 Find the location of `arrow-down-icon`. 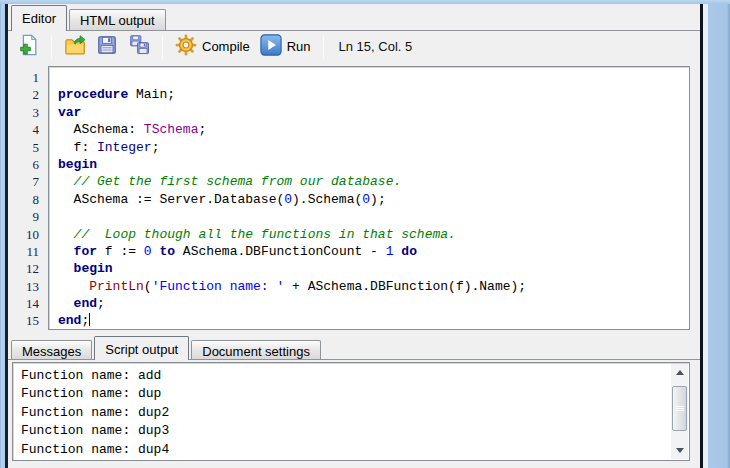

arrow-down-icon is located at coordinates (680, 450).